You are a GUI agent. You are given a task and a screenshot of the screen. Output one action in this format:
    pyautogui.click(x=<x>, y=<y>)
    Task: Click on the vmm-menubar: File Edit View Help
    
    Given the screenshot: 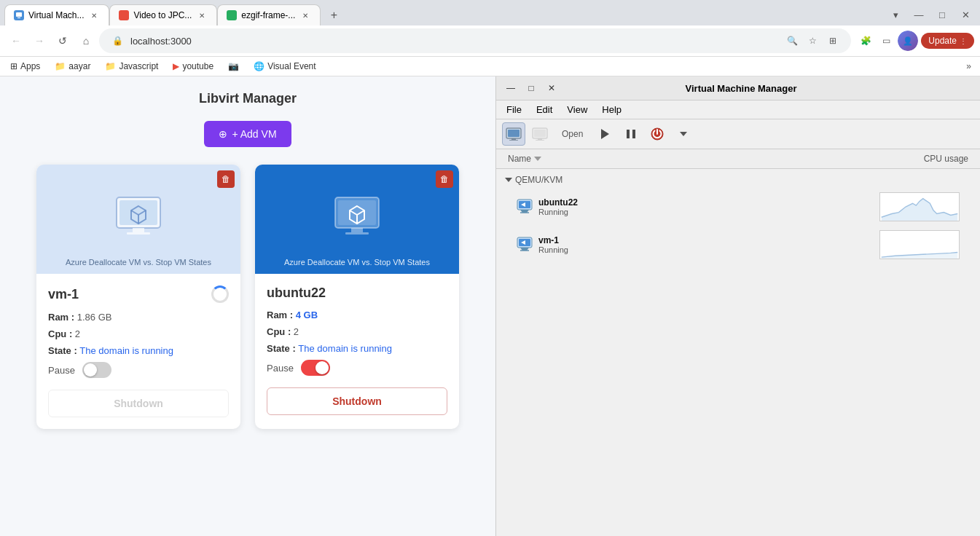 What is the action you would take?
    pyautogui.click(x=738, y=110)
    